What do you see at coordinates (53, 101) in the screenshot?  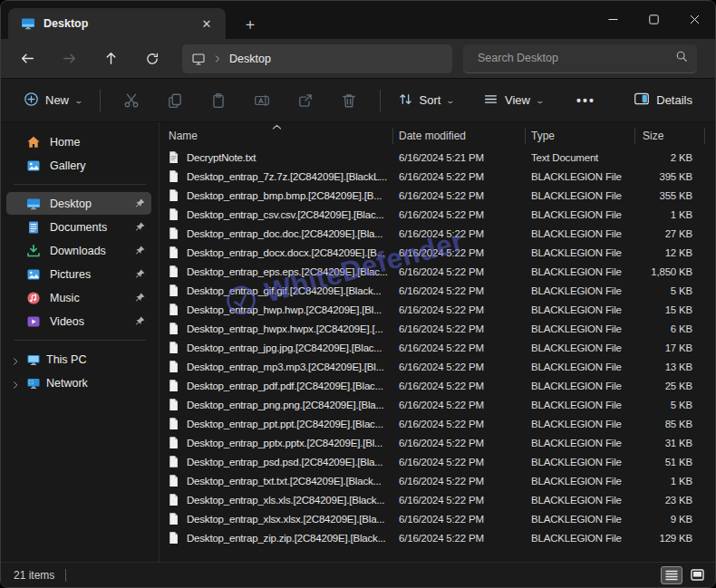 I see `new-button: New ⌄` at bounding box center [53, 101].